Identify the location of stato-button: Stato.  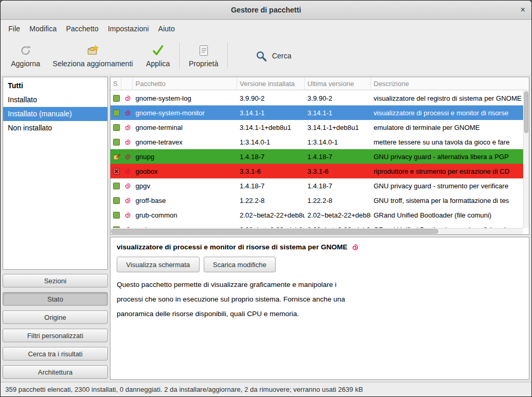
(55, 299).